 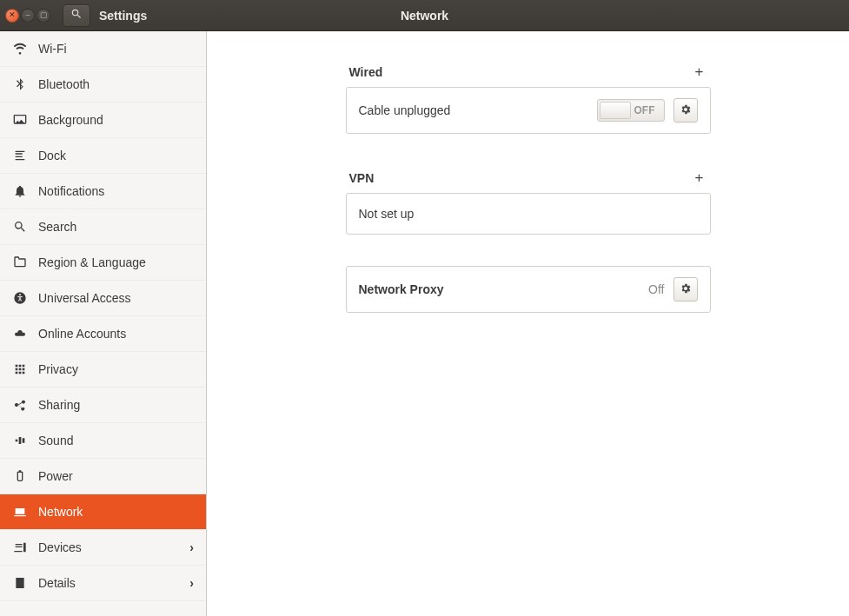 I want to click on sidebar-item-label: Notifications, so click(x=71, y=191).